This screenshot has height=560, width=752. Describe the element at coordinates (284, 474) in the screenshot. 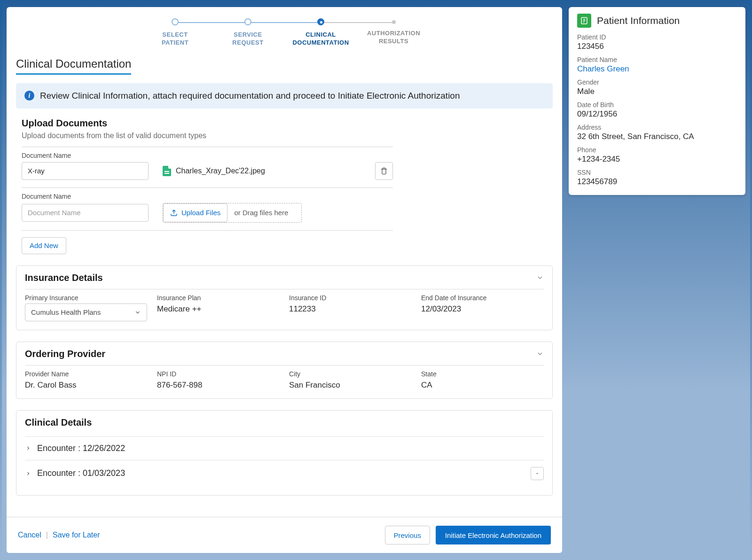

I see `encounter-row-2: Encounter : 01/03/2023` at that location.